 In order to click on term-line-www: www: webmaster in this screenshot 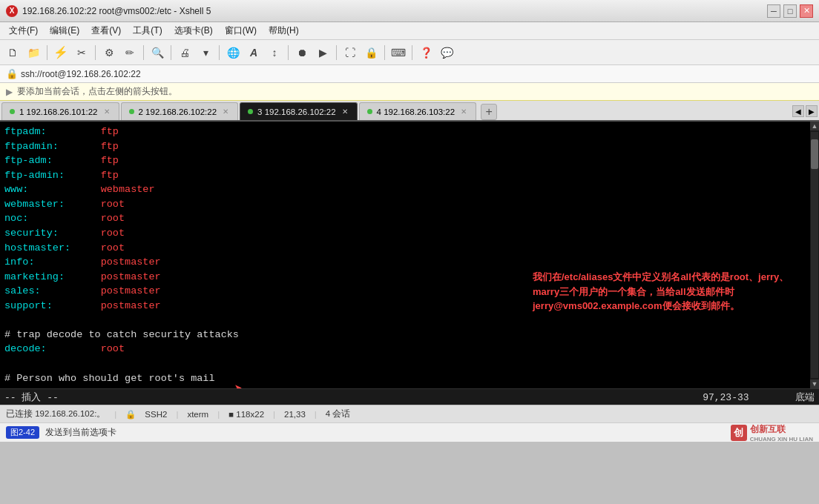, I will do `click(405, 190)`.